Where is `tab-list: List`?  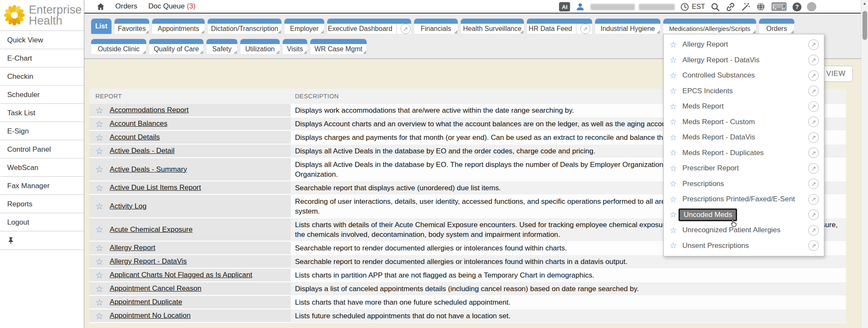
tab-list: List is located at coordinates (101, 26).